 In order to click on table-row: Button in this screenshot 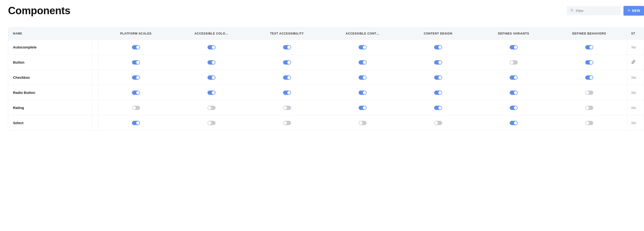, I will do `click(326, 62)`.